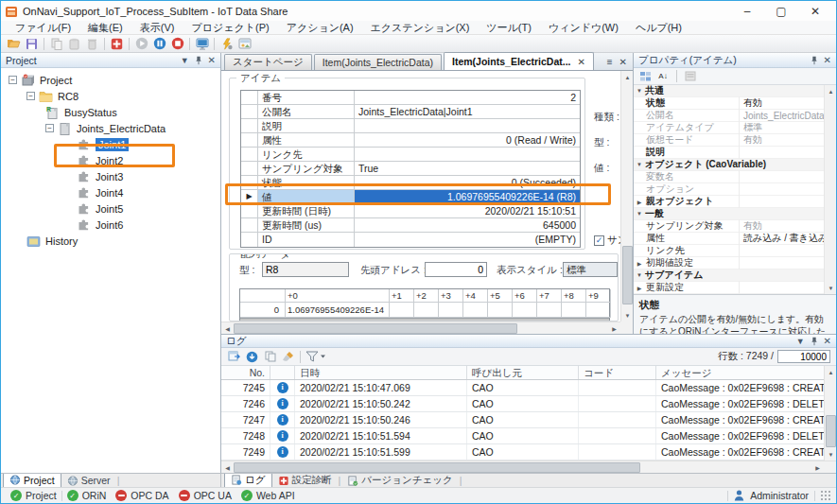 The image size is (837, 504). What do you see at coordinates (420, 28) in the screenshot?
I see `menu-extension: エクステンション(X)` at bounding box center [420, 28].